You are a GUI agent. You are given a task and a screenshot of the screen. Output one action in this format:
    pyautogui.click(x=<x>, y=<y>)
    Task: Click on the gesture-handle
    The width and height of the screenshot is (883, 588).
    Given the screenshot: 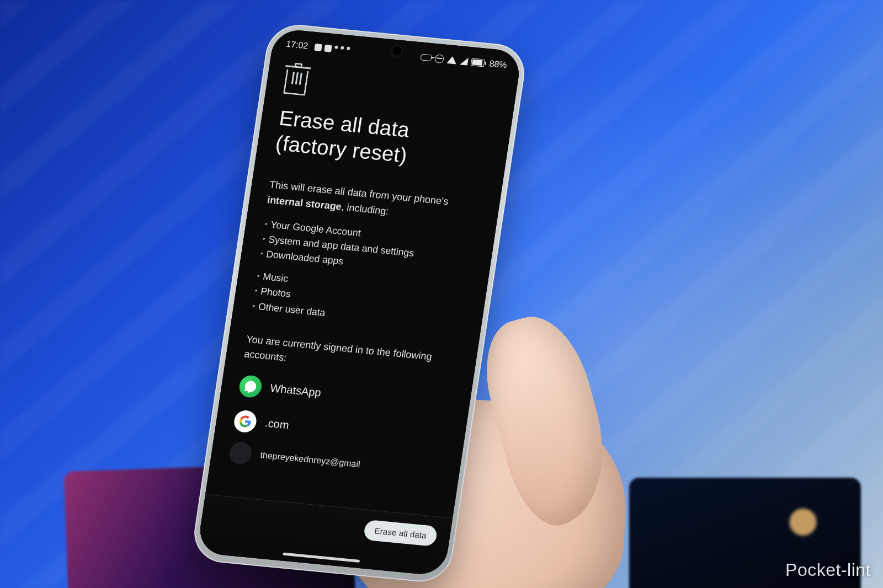 What is the action you would take?
    pyautogui.click(x=321, y=558)
    